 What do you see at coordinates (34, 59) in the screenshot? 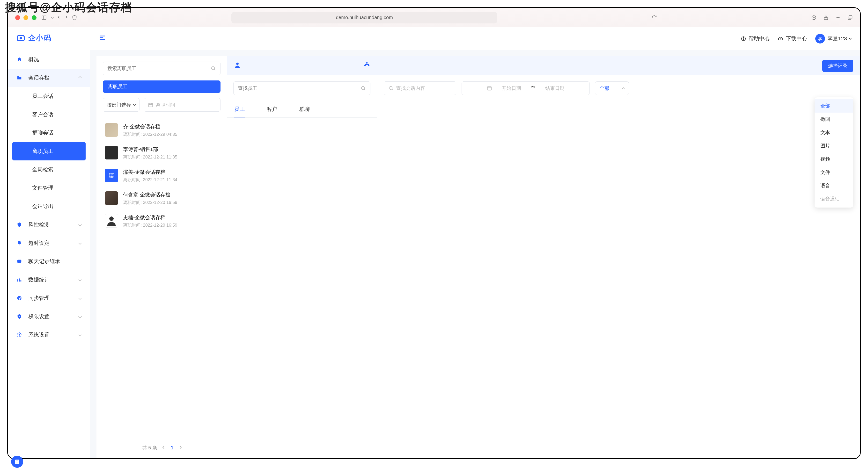
I see `nav-label: 概况` at bounding box center [34, 59].